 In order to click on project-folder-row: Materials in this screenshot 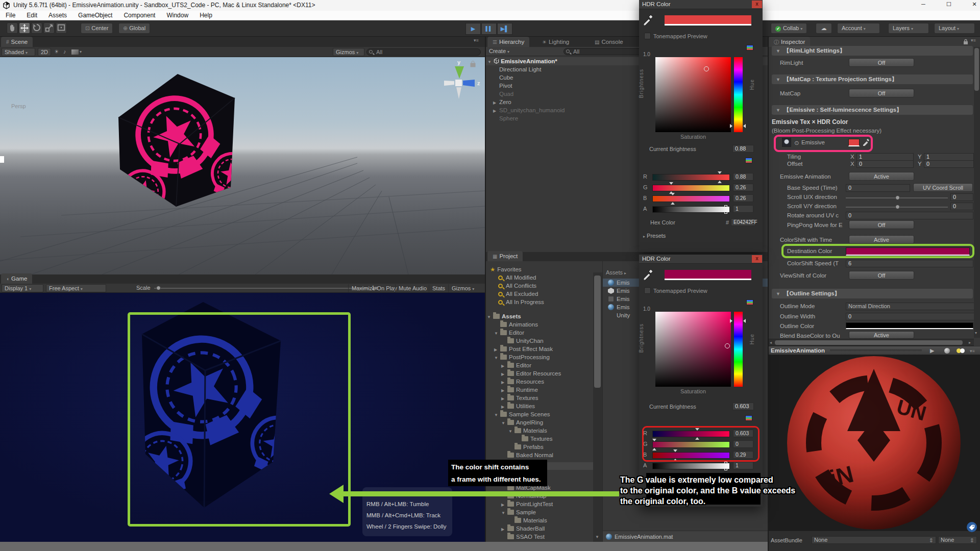, I will do `click(540, 520)`.